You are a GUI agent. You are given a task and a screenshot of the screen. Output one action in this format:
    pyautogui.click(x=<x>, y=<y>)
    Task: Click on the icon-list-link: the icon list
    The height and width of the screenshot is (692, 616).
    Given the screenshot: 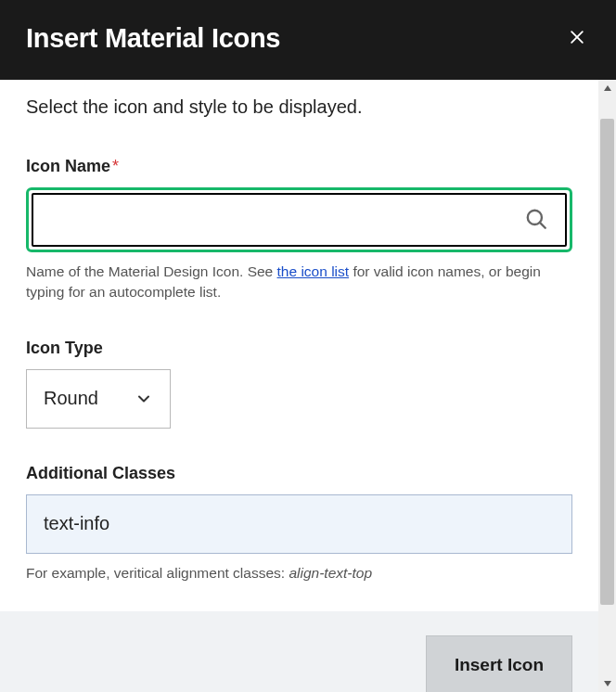 What is the action you would take?
    pyautogui.click(x=314, y=271)
    